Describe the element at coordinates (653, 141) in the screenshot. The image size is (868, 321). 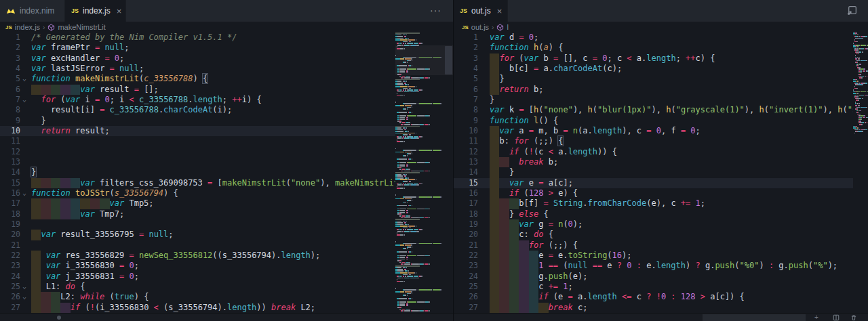
I see `code-line: 11b: for (;;) {` at that location.